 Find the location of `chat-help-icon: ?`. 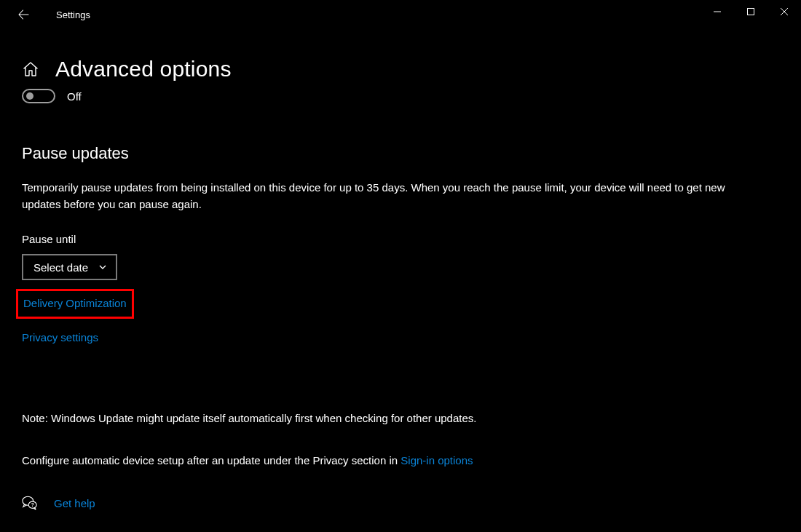

chat-help-icon: ? is located at coordinates (30, 503).